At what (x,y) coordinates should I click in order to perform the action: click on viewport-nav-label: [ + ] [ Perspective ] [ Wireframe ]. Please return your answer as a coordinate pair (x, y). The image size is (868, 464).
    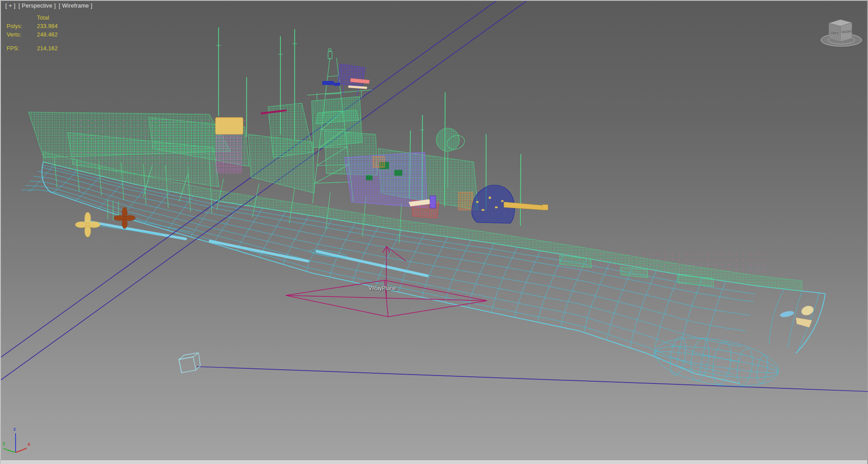
    Looking at the image, I should click on (49, 6).